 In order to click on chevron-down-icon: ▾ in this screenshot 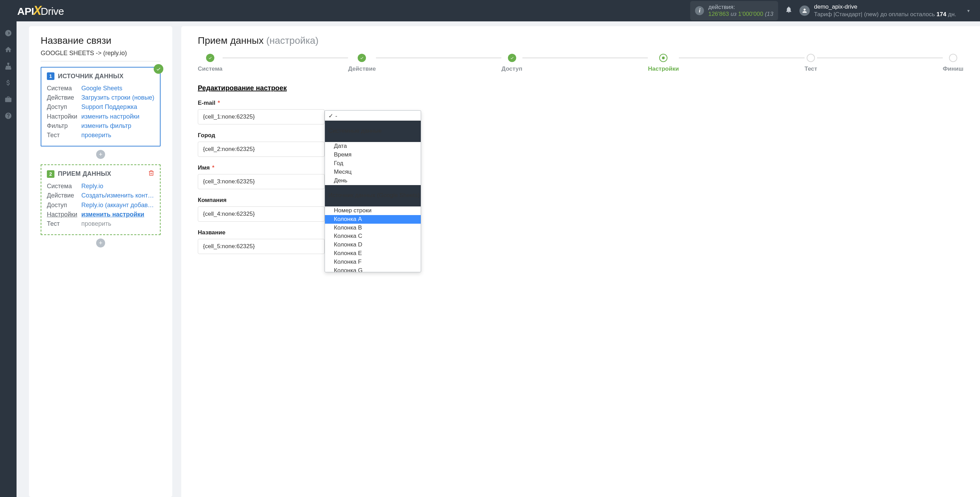, I will do `click(969, 11)`.